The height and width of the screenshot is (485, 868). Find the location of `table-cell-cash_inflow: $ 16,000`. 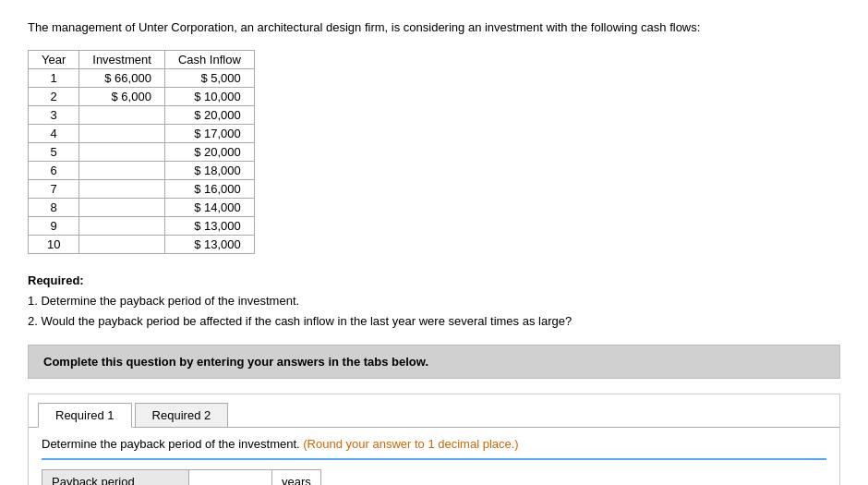

table-cell-cash_inflow: $ 16,000 is located at coordinates (209, 188).